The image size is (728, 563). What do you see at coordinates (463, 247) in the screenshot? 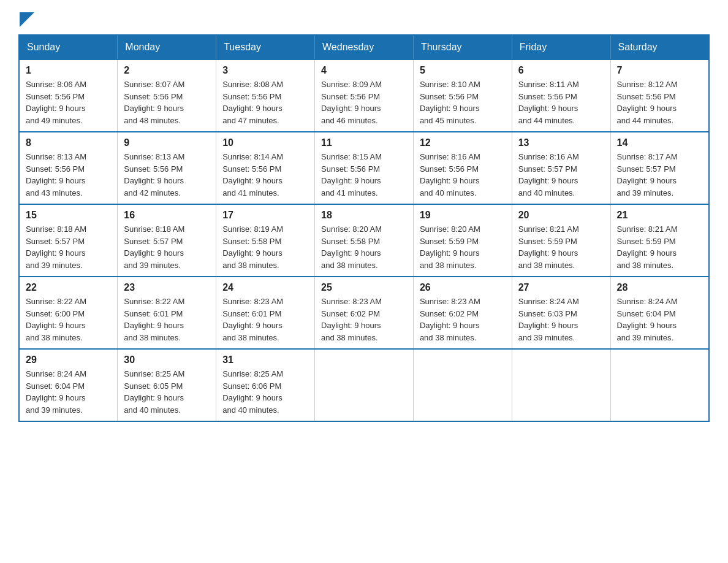
I see `day-info: Sunrise: 8:20 AM Sunset: 5:59 PM Dayligh…` at bounding box center [463, 247].